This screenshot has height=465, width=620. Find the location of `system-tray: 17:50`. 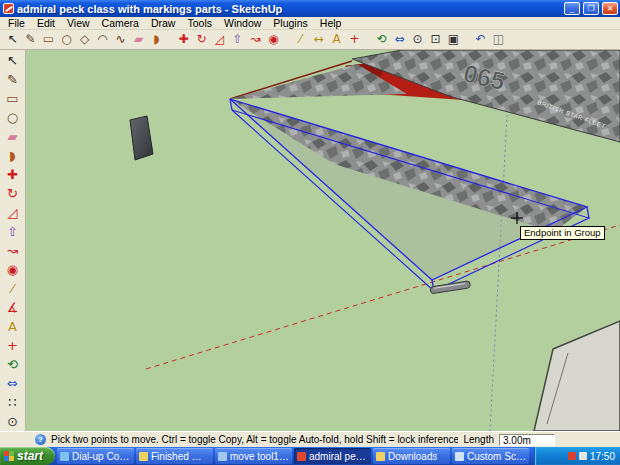

system-tray: 17:50 is located at coordinates (577, 456).